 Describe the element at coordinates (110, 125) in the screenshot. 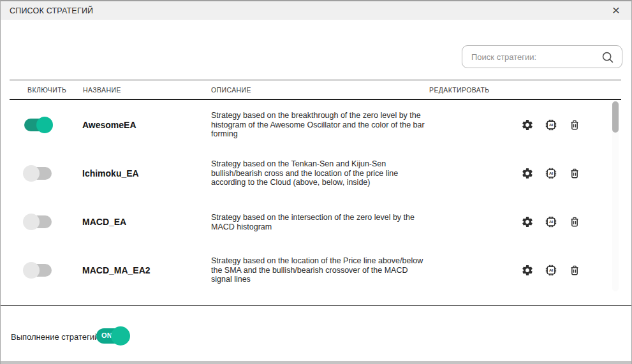

I see `strategy-name: AwesomeEA` at that location.